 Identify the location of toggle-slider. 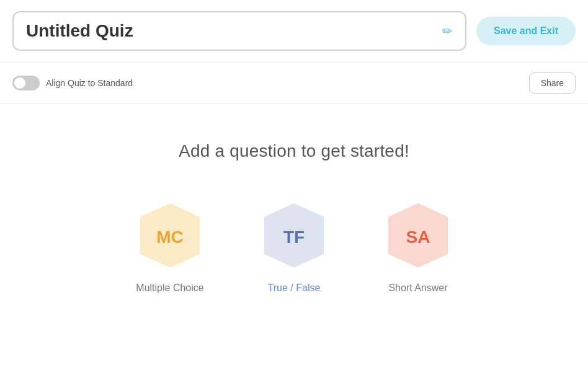
(26, 83).